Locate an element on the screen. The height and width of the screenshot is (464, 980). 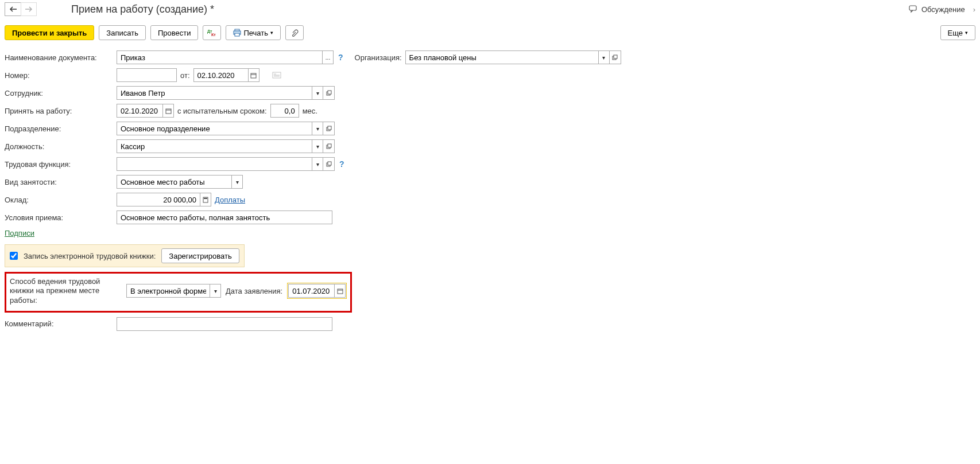
comment-input is located at coordinates (224, 324).